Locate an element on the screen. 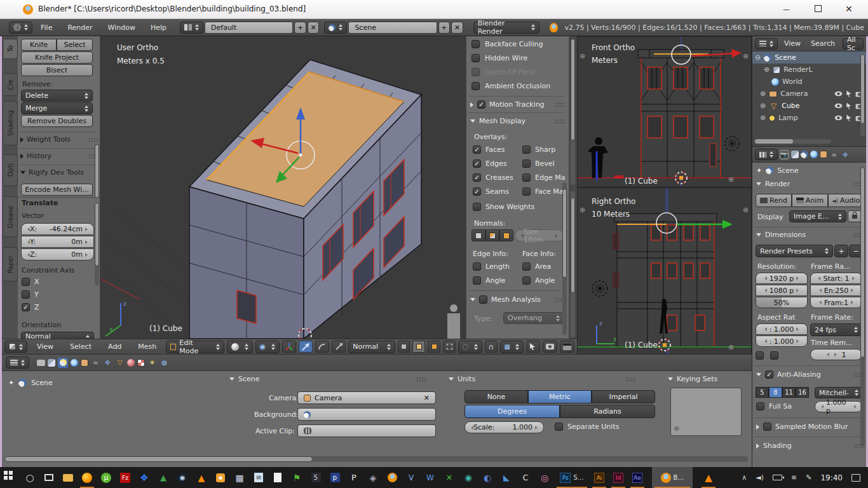  shield-app-button: ◐ is located at coordinates (487, 478).